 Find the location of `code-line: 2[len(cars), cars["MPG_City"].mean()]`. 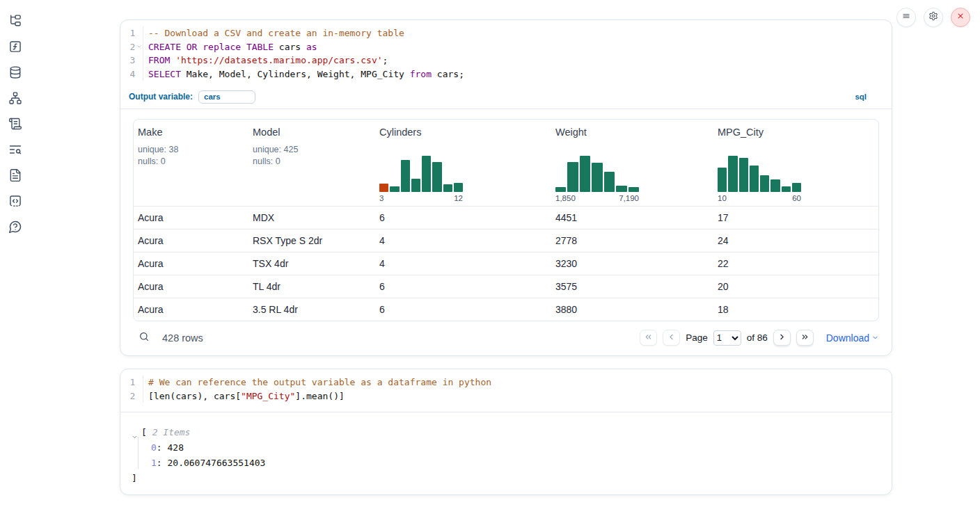

code-line: 2[len(cars), cars["MPG_City"].mean()] is located at coordinates (506, 396).